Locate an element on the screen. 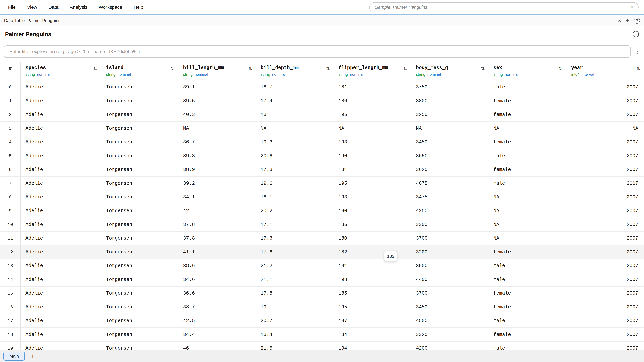 The image size is (644, 362). help-icon: ? is located at coordinates (637, 20).